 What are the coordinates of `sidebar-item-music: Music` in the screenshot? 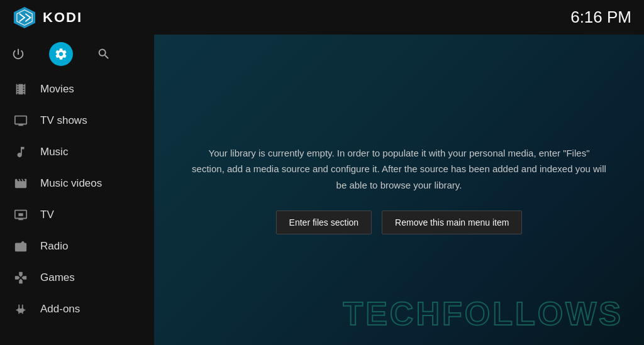 It's located at (77, 152).